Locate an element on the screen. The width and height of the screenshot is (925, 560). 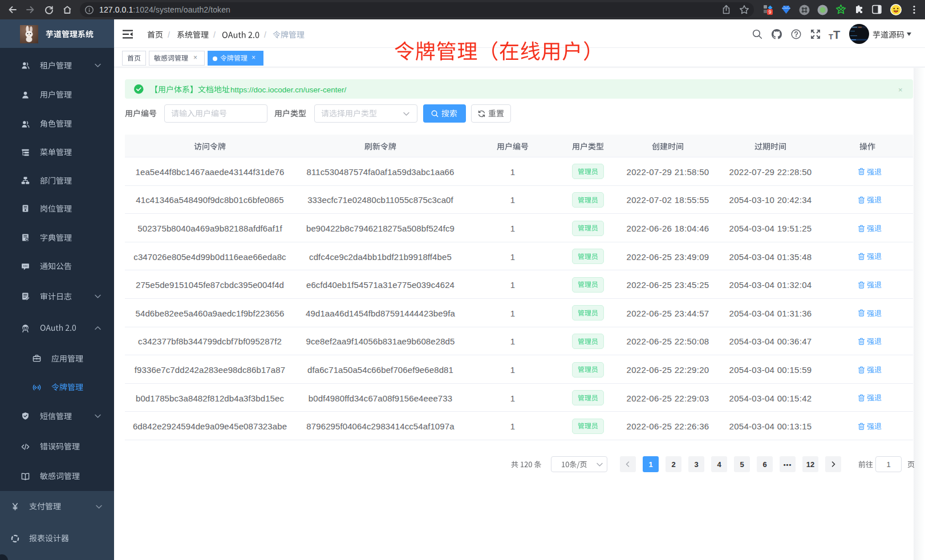
svg-text: 9 is located at coordinates (770, 12).